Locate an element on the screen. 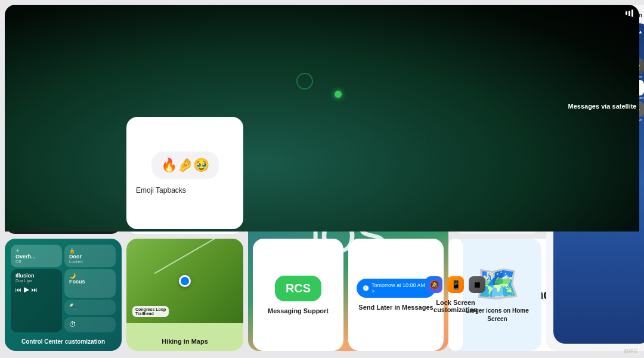 The image size is (644, 358). hiking-map-bg: Congress LoopTrailhead is located at coordinates (185, 280).